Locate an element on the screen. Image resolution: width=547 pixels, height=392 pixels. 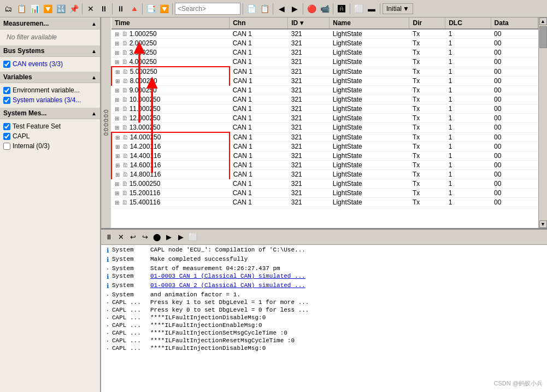
log-btn-5: ⬤ is located at coordinates (157, 237).